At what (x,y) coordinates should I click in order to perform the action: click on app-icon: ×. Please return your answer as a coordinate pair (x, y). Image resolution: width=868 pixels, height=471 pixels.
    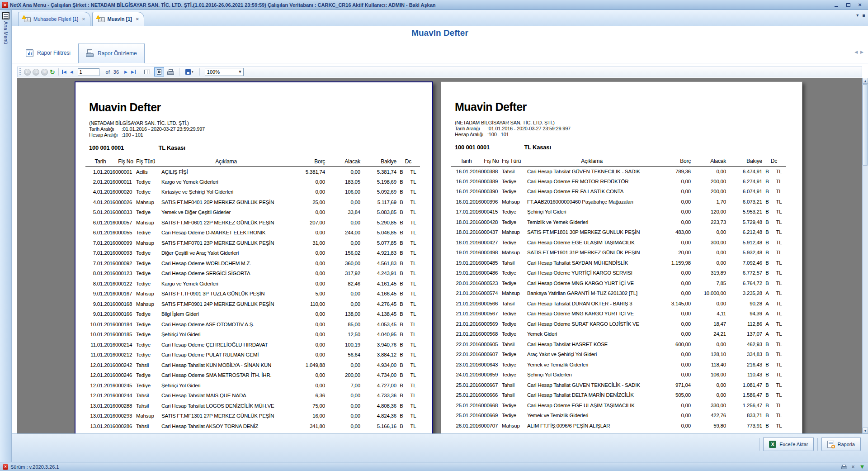
    Looking at the image, I should click on (5, 5).